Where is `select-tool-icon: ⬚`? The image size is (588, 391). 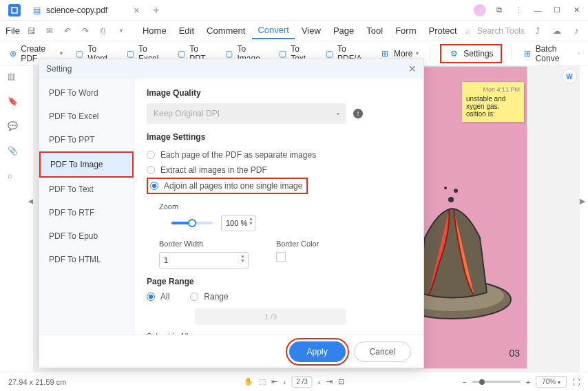
select-tool-icon: ⬚ is located at coordinates (262, 381).